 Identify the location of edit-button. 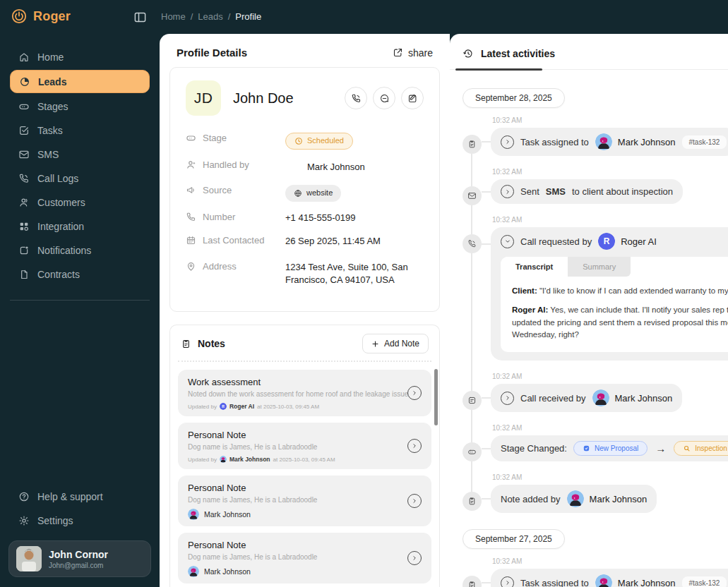
(412, 98).